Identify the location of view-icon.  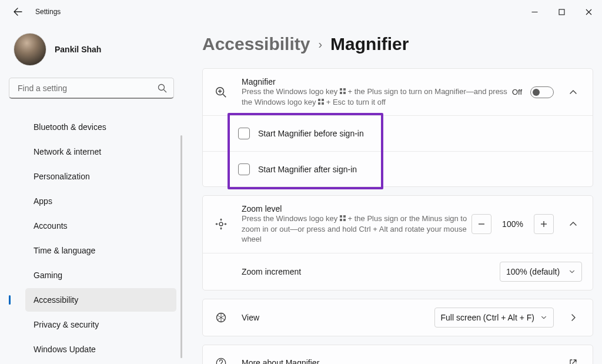
(221, 318).